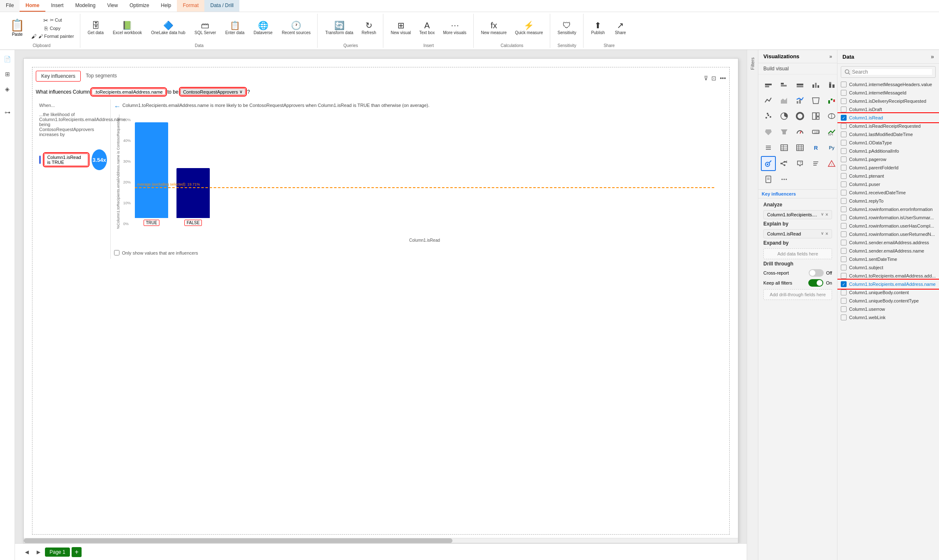  What do you see at coordinates (129, 92) in the screenshot?
I see `analyze-field-tag: .toRecipients.emailAddress.name` at bounding box center [129, 92].